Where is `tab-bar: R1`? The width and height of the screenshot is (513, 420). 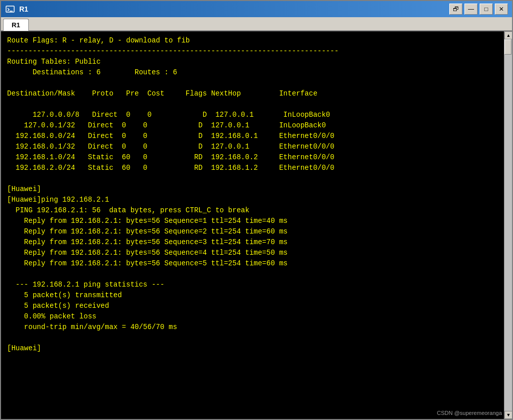
tab-bar: R1 is located at coordinates (256, 24).